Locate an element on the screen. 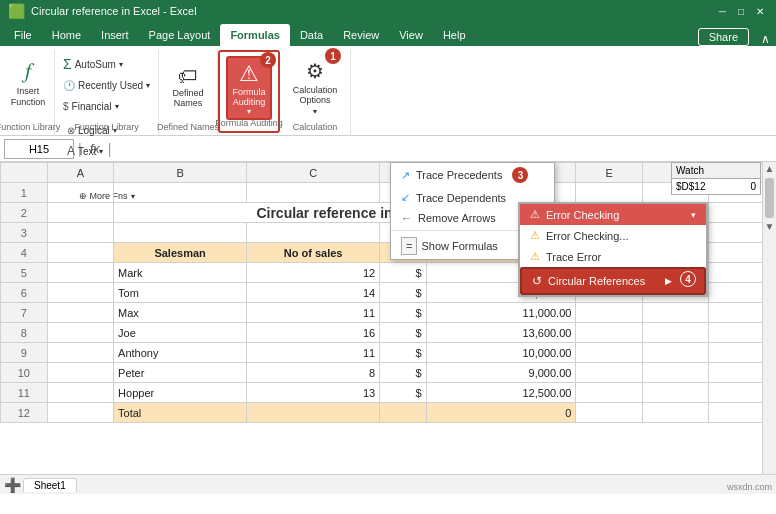 Image resolution: width=776 pixels, height=514 pixels. cell-c6: 14 is located at coordinates (314, 293).